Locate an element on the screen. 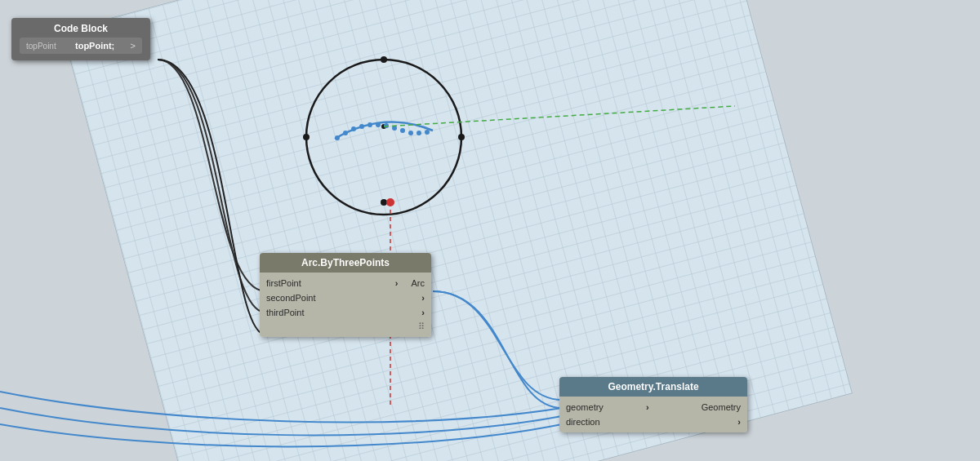 This screenshot has width=980, height=461. code-block-label: topPoint is located at coordinates (41, 46).